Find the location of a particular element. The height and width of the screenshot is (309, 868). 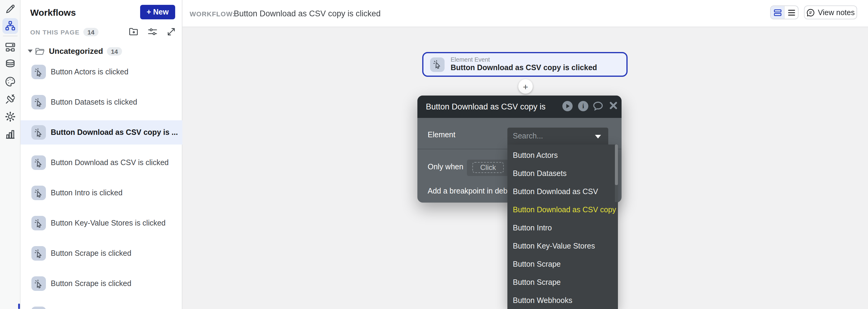

expand-icon is located at coordinates (171, 32).